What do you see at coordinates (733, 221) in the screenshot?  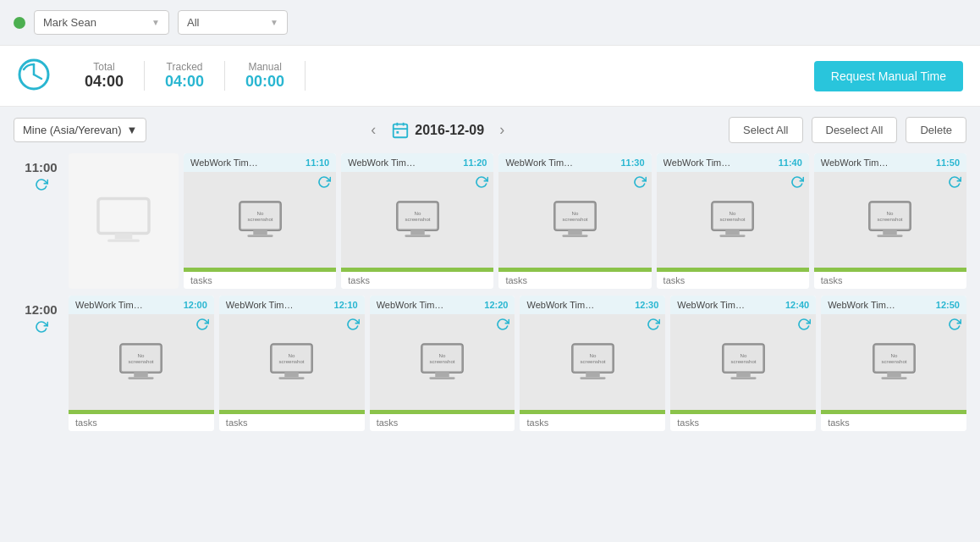 I see `screenshot-card: WebWork Time Tr... 11:40 No screenshot t…` at bounding box center [733, 221].